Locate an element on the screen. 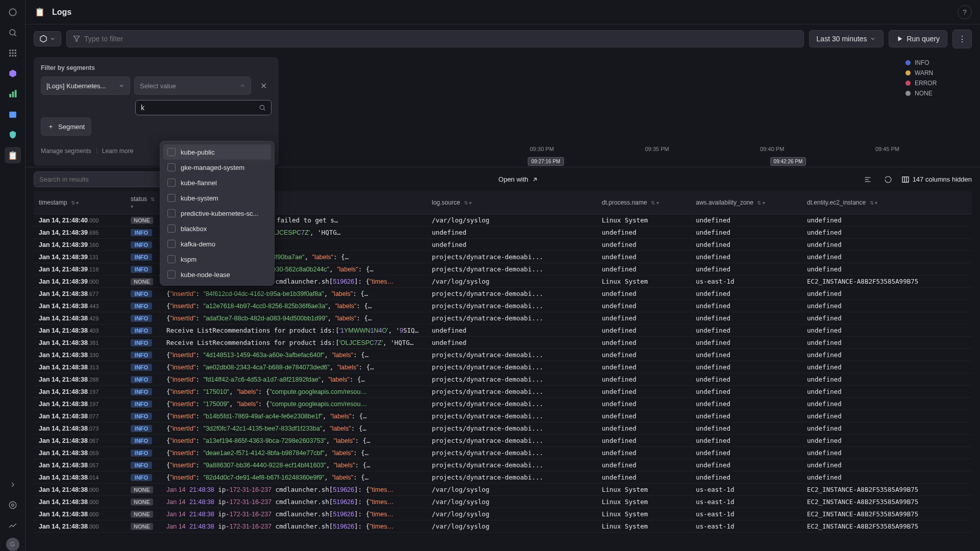 The width and height of the screenshot is (980, 551). segment-option: kube-public is located at coordinates (217, 152).